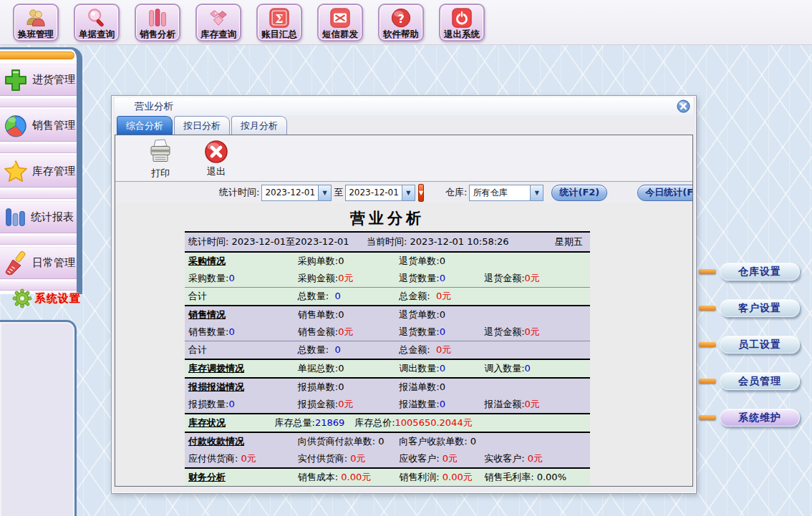  I want to click on star-icon, so click(16, 172).